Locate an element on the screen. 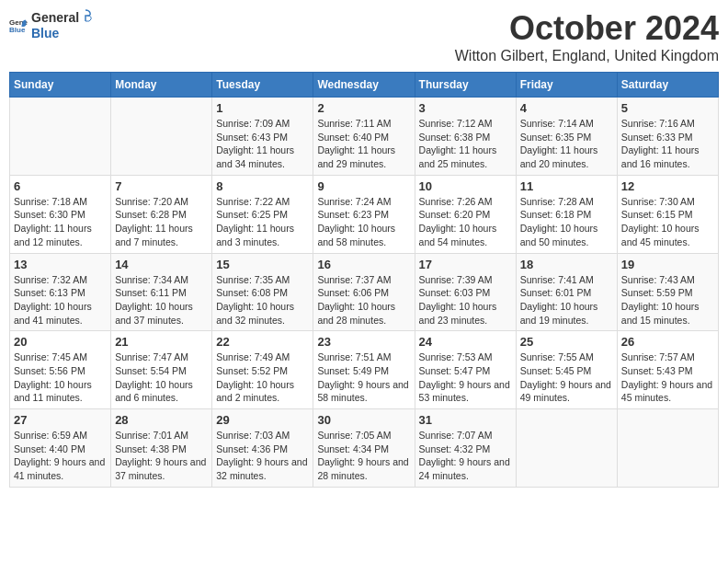 The height and width of the screenshot is (563, 728). calendar-cell: 16Sunrise: 7:37 AMSunset: 6:06 PMDayligh… is located at coordinates (364, 293).